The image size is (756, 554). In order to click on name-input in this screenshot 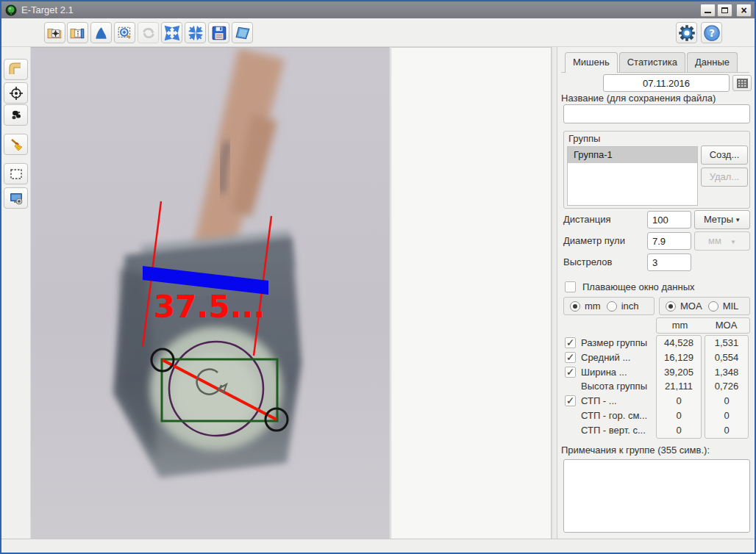, I will do `click(657, 114)`.